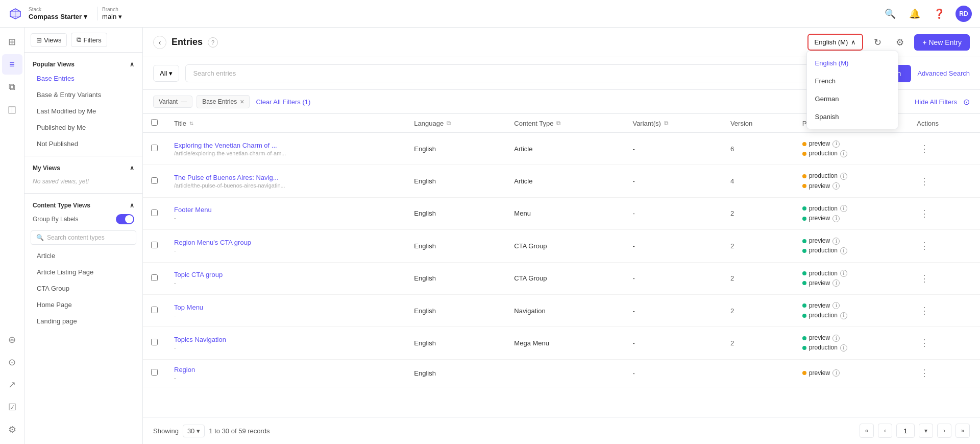 This screenshot has width=980, height=444. Describe the element at coordinates (112, 16) in the screenshot. I see `branch-name: main ▾` at that location.